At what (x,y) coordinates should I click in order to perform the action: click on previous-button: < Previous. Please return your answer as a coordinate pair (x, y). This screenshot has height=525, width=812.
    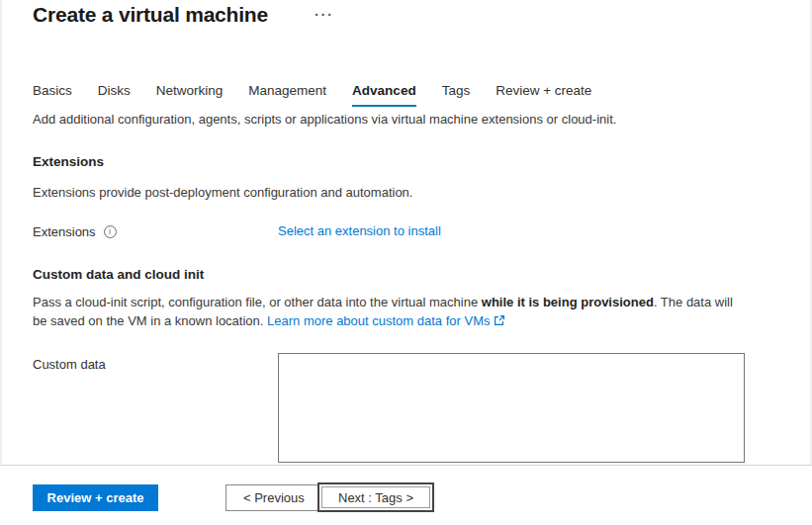
    Looking at the image, I should click on (274, 498).